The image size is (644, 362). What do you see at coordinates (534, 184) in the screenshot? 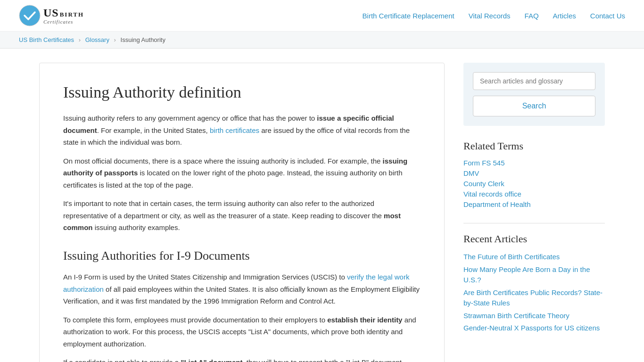
I see `related-terms-list: Form FS 545 DMV County Clerk Vital recor…` at bounding box center [534, 184].